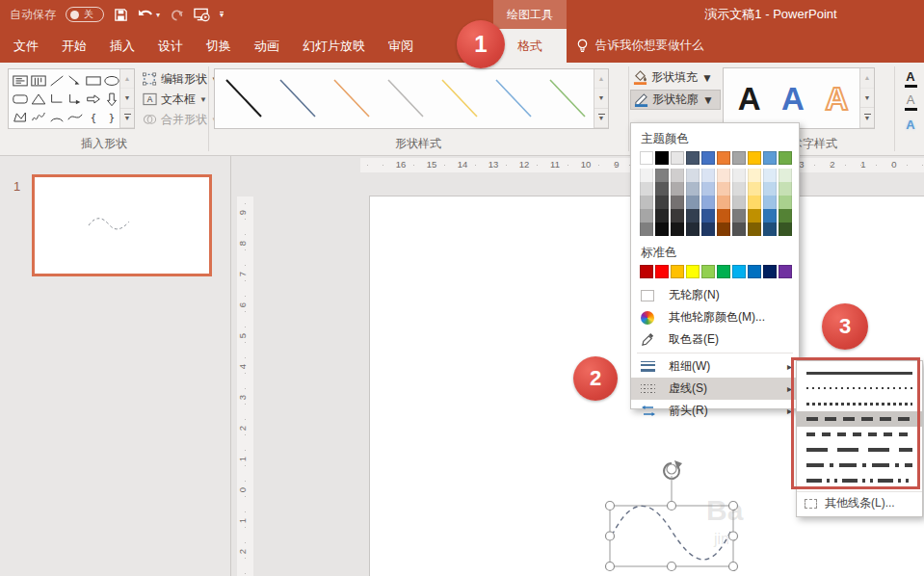  I want to click on text-fill-button: A, so click(911, 79).